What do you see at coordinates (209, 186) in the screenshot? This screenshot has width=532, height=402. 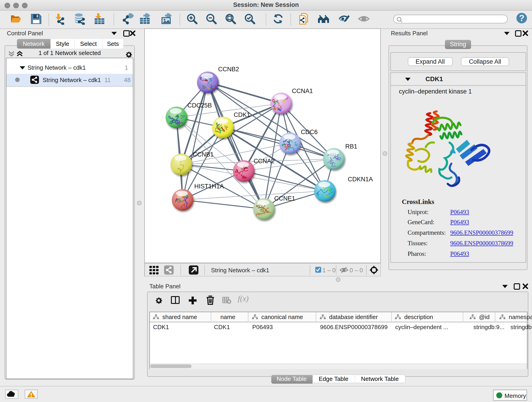 I see `svg-text: HIST1H1A` at bounding box center [209, 186].